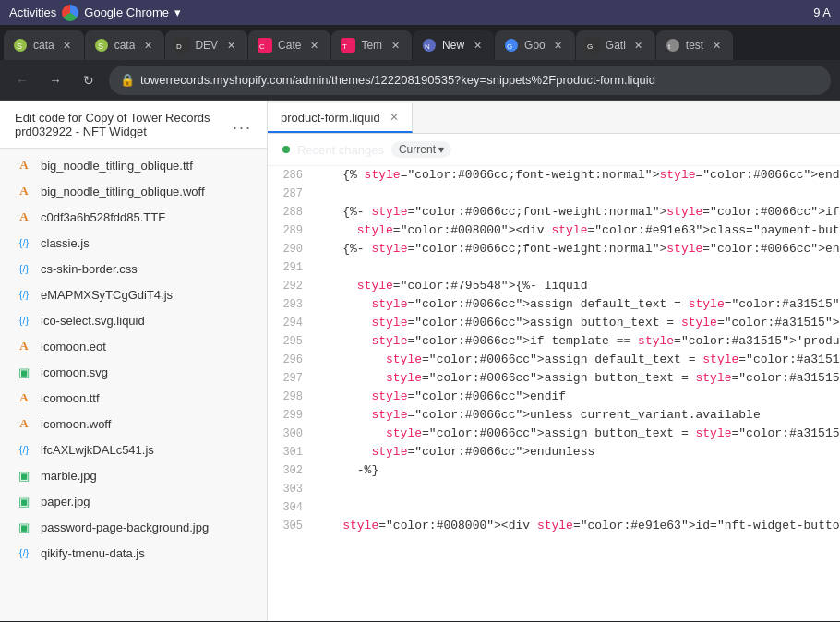  I want to click on sidebar-item: ▣paper.jpg, so click(133, 501).